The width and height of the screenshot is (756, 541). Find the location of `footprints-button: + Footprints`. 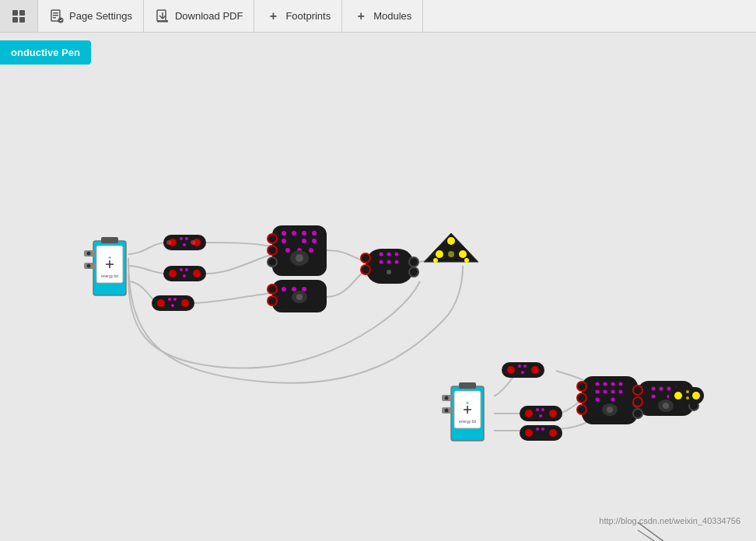

footprints-button: + Footprints is located at coordinates (299, 16).